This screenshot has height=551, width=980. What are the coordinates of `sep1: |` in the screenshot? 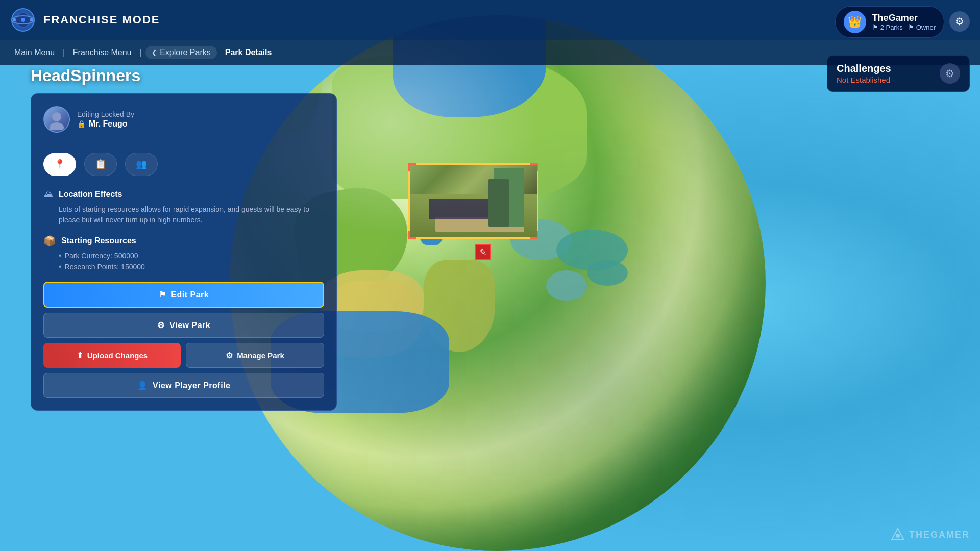 It's located at (64, 53).